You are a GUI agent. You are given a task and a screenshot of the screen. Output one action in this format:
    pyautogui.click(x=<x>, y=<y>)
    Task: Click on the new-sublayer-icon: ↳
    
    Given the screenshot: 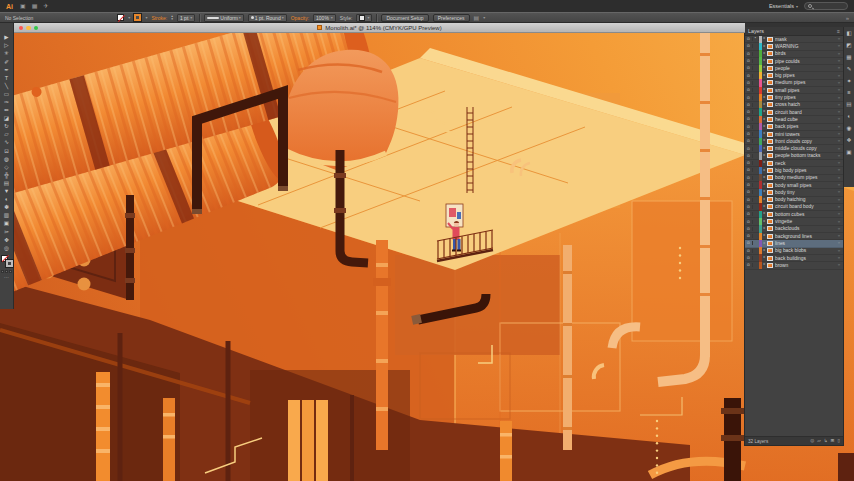 What is the action you would take?
    pyautogui.click(x=826, y=442)
    